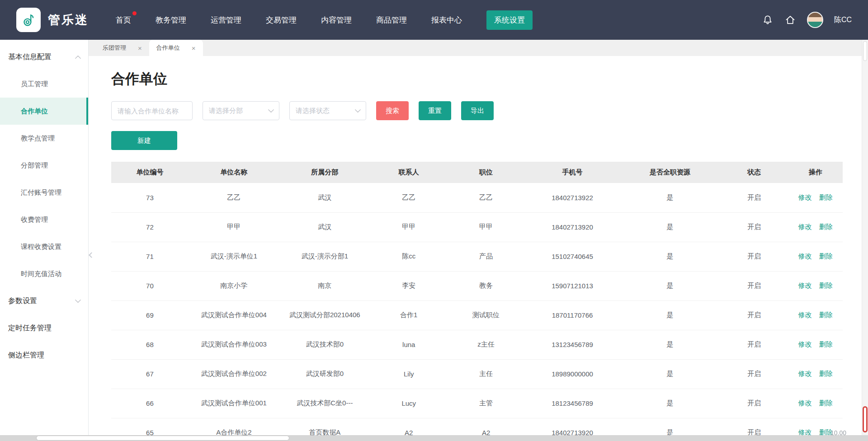 This screenshot has width=868, height=441. Describe the element at coordinates (325, 315) in the screenshot. I see `cell-branch: 武汉测试分部20210406` at that location.